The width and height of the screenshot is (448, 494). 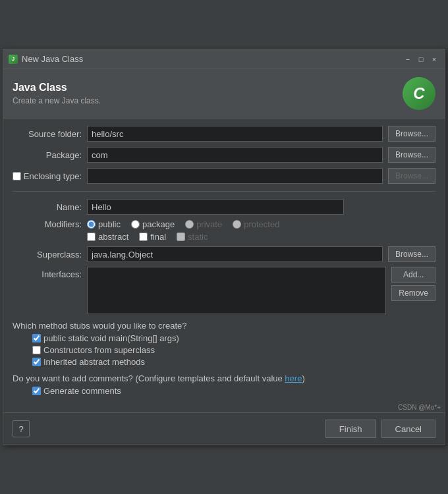 I want to click on enclosing-type-row: Enclosing type: Browse..., so click(x=224, y=176).